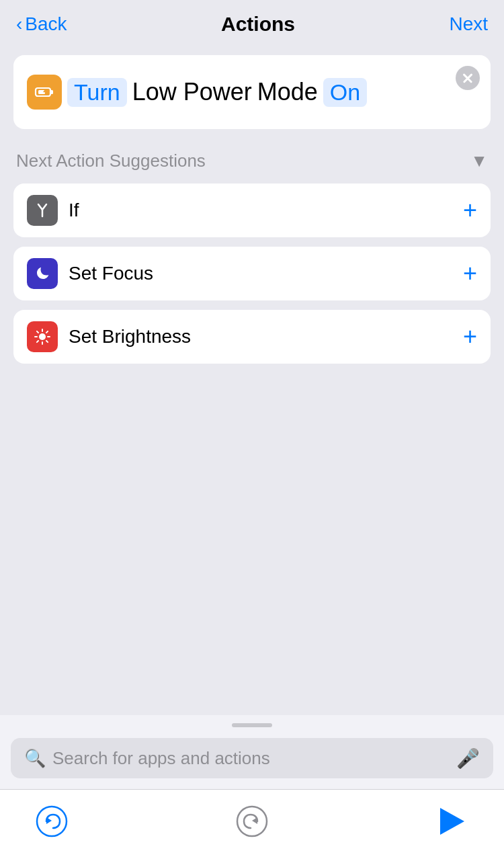 This screenshot has width=504, height=863. I want to click on sun-icon, so click(42, 337).